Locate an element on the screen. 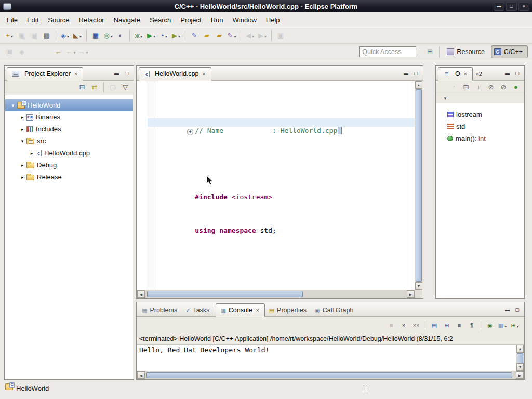 The height and width of the screenshot is (399, 532). mark-occurrences-button: ✎ is located at coordinates (194, 35).